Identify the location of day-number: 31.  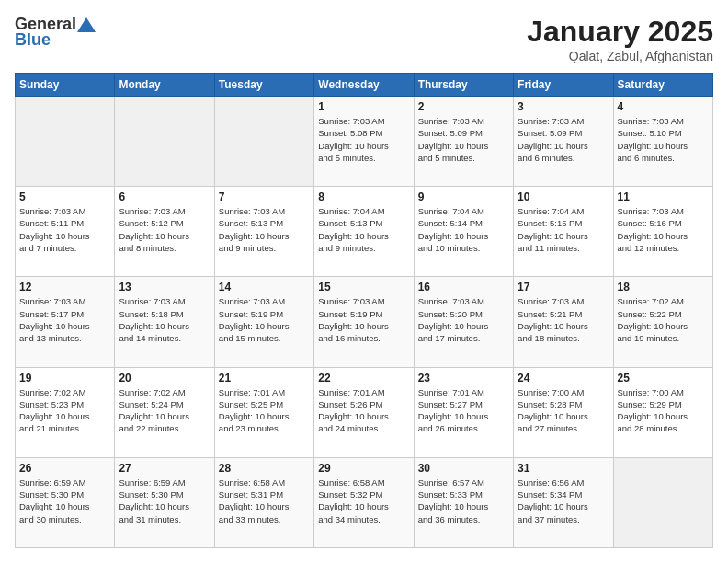
(563, 468).